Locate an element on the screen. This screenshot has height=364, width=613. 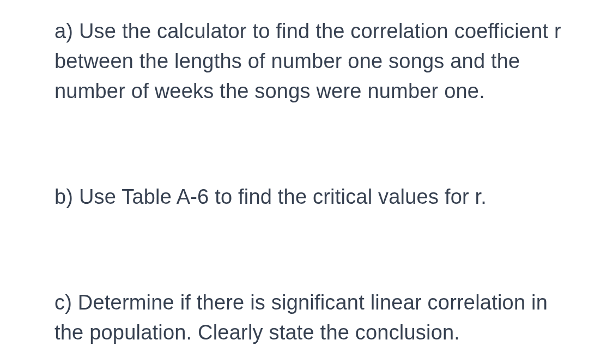
question-part-b: b) Use Table A-6 to find the critical va… is located at coordinates (309, 197).